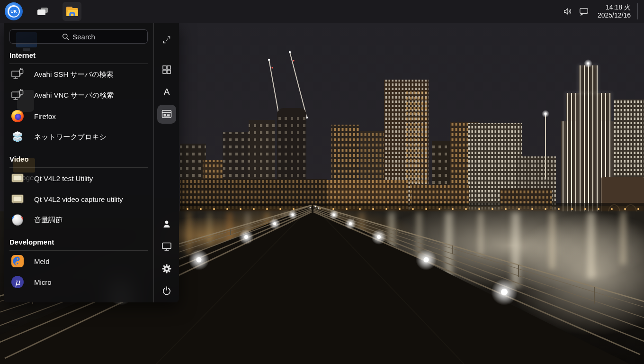  Describe the element at coordinates (79, 242) in the screenshot. I see `section-header-development: Development` at that location.